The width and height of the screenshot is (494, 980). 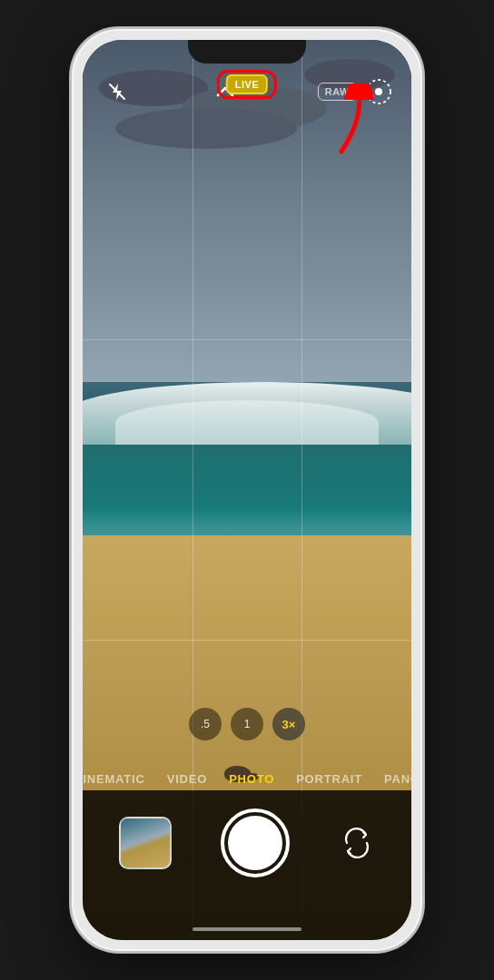 I want to click on mode-video: VIDEO, so click(x=187, y=779).